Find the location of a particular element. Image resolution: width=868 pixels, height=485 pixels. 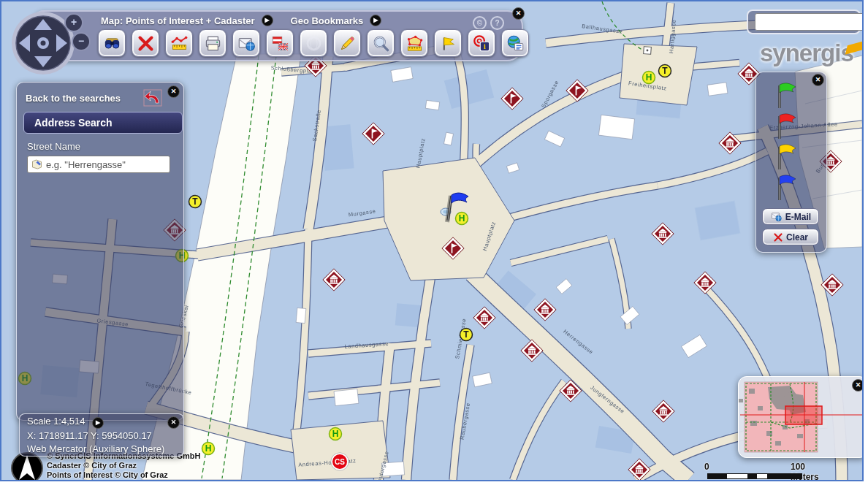

measure-area-tool-button is located at coordinates (414, 43).